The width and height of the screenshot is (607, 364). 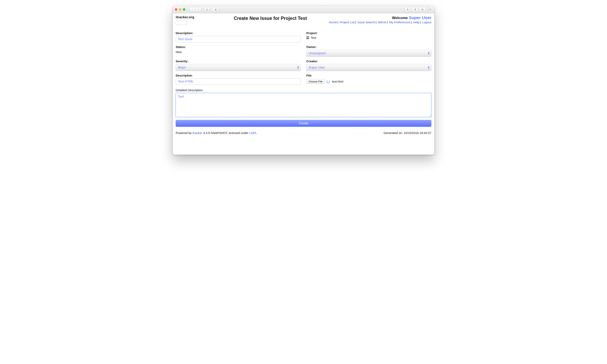 I want to click on back-button: ‹, so click(x=192, y=9).